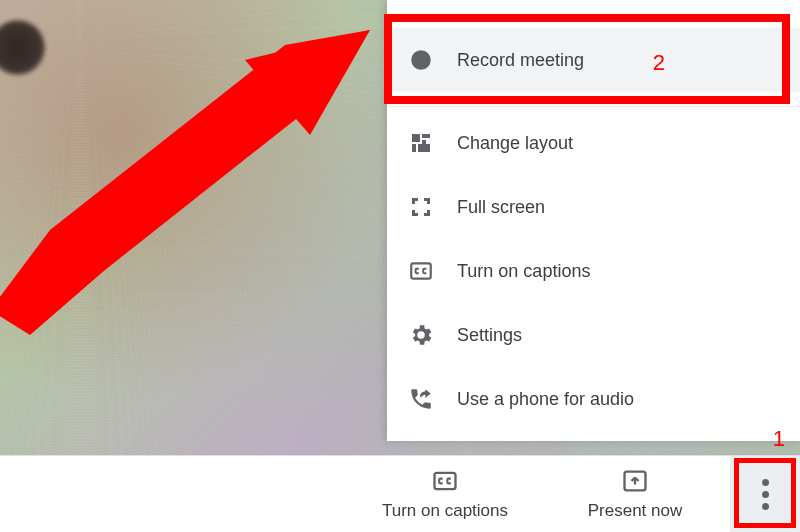 This screenshot has height=532, width=800. What do you see at coordinates (546, 400) in the screenshot?
I see `menu-label: Use a phone for audio` at bounding box center [546, 400].